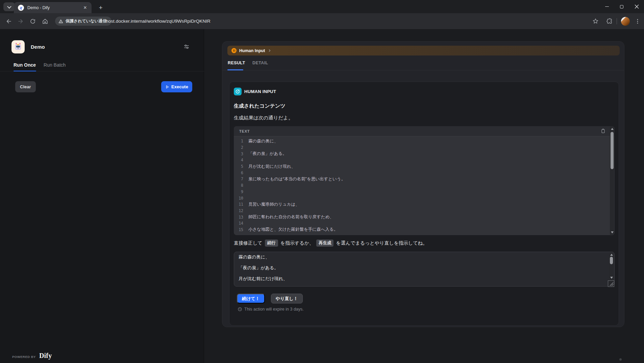 The height and width of the screenshot is (363, 644). Describe the element at coordinates (101, 8) in the screenshot. I see `new-tab-button: +` at that location.